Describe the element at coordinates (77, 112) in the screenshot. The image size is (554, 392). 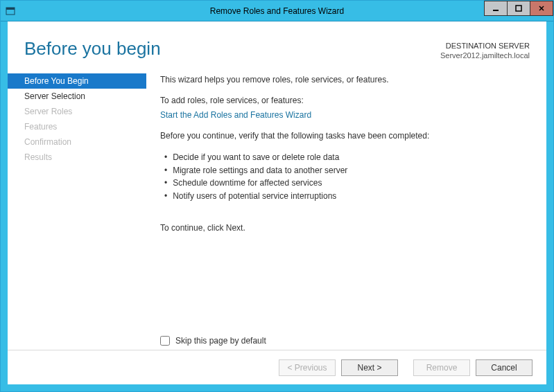
I see `nav-server-roles: Server Roles` at that location.